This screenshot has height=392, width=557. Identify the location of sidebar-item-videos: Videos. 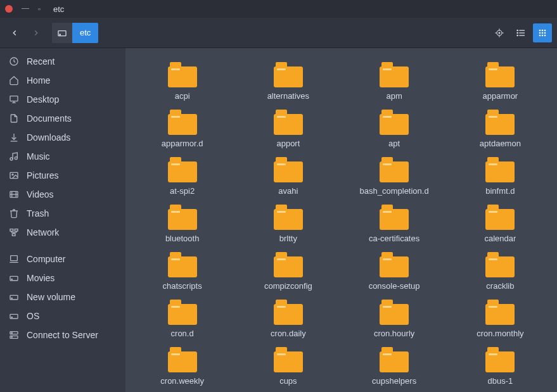
(63, 194).